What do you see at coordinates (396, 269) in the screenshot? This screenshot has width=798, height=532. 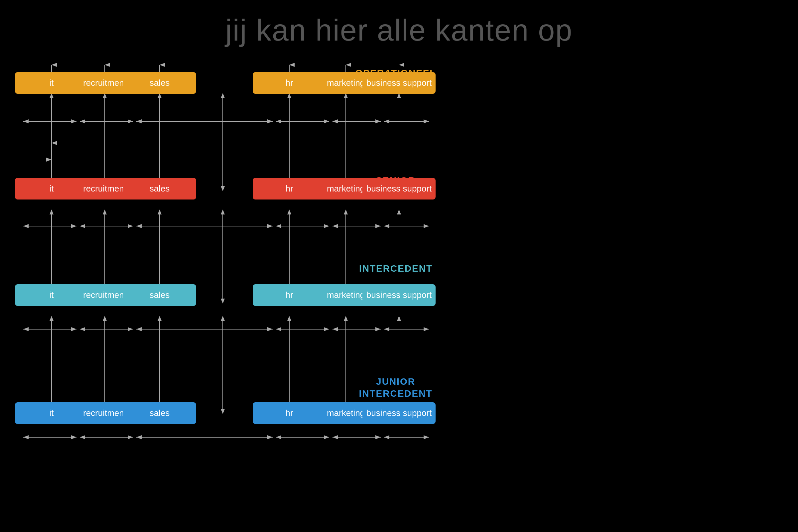 I see `role-intercedent: INTERCEDENT` at bounding box center [396, 269].